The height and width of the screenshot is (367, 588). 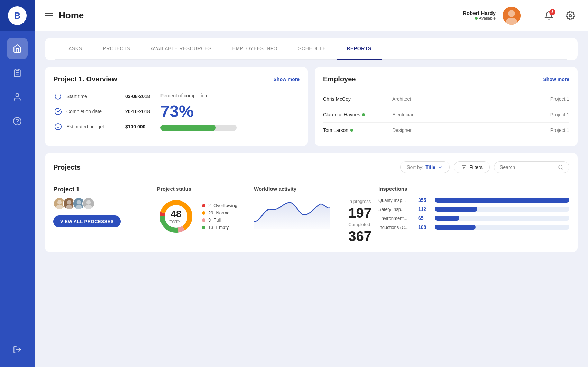 I want to click on overview-title: Project 1. Overview, so click(x=85, y=79).